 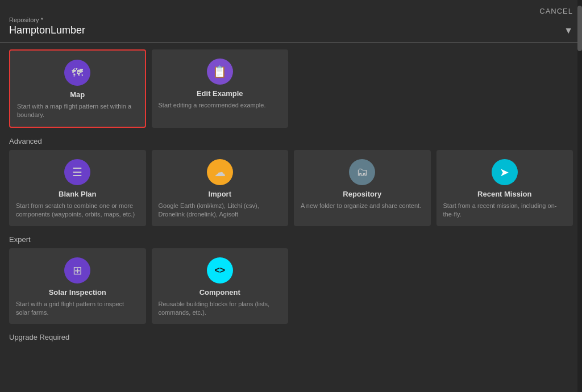 I want to click on component-icon: <>, so click(x=220, y=270).